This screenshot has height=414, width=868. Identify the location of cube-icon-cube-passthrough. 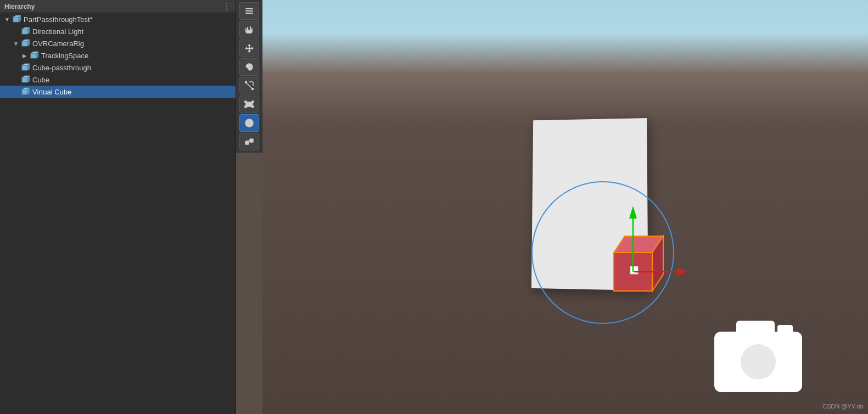
(25, 68).